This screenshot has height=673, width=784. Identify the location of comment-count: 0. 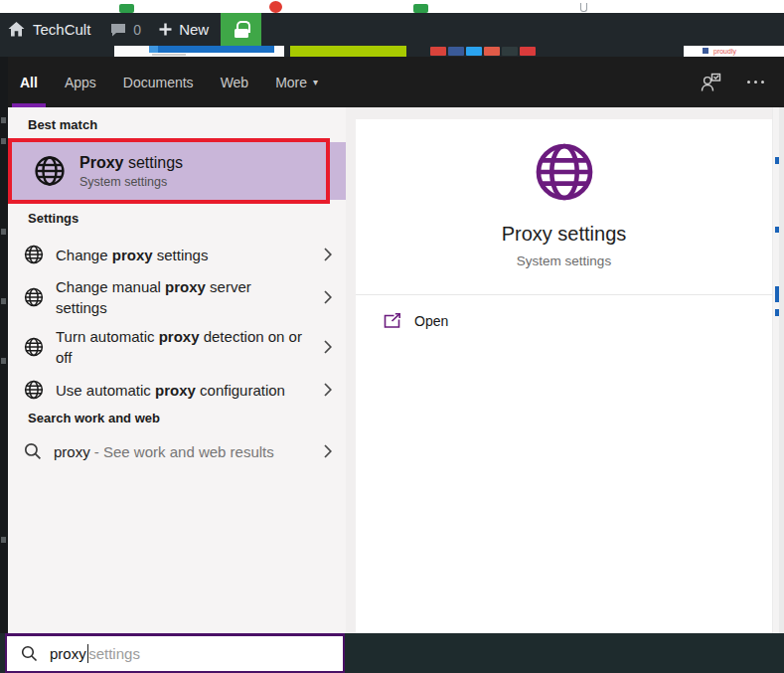
(137, 30).